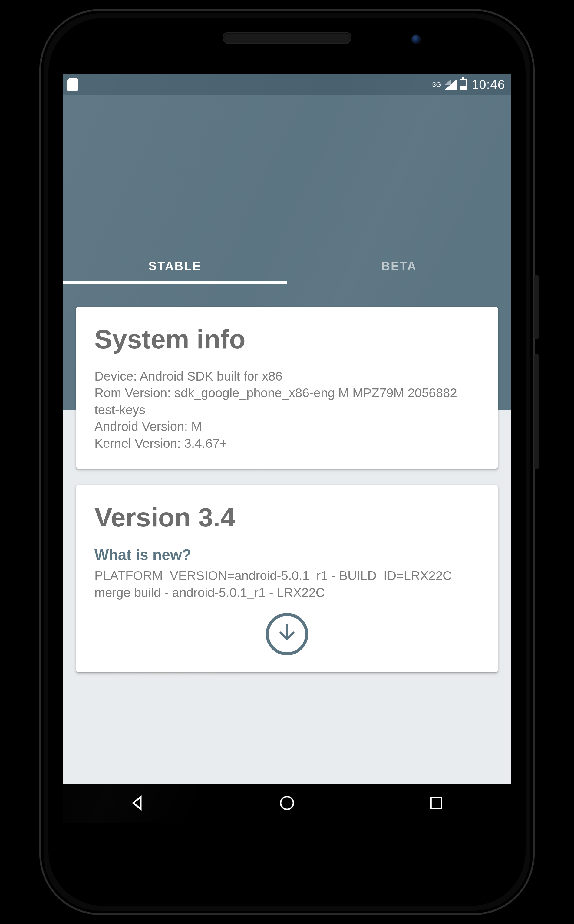 This screenshot has height=924, width=574. I want to click on card-body: Device: Android SDK built for x86 Rom Ve…, so click(287, 410).